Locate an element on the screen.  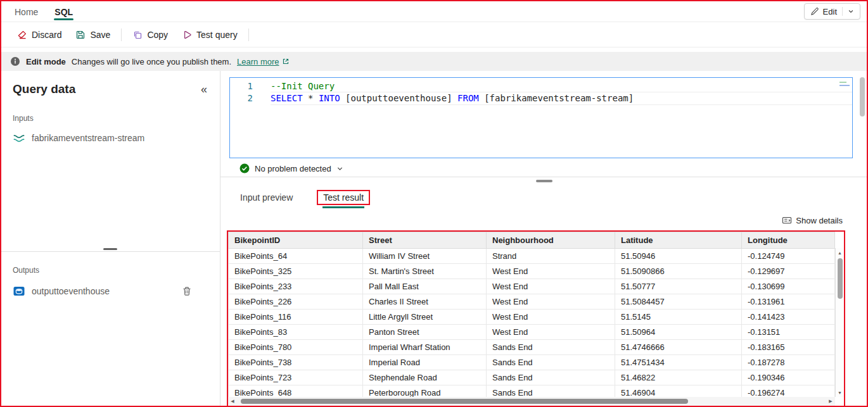
sql-code-editor: 1 2 --Init Query SELECT * INTO [outputto… is located at coordinates (541, 118).